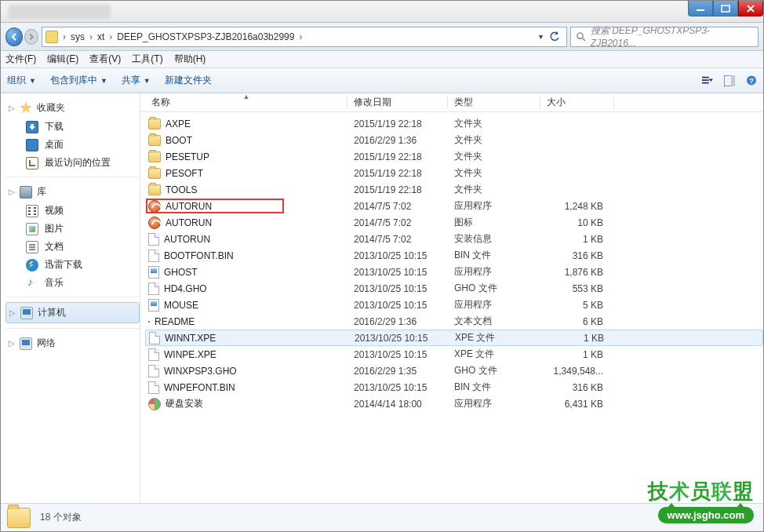 The width and height of the screenshot is (764, 532). I want to click on file-row: BOOT2016/2/29 1:36文件夹, so click(454, 140).